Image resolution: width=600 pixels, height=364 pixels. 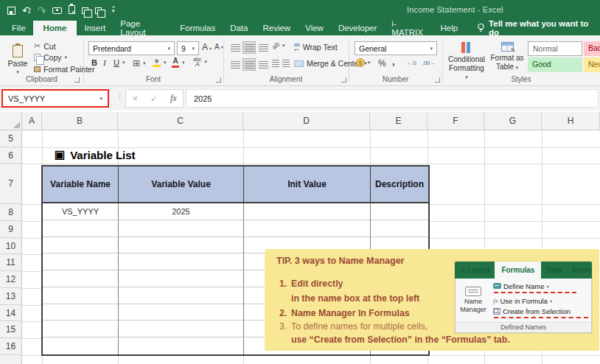 I want to click on col-header-E: E, so click(x=399, y=121).